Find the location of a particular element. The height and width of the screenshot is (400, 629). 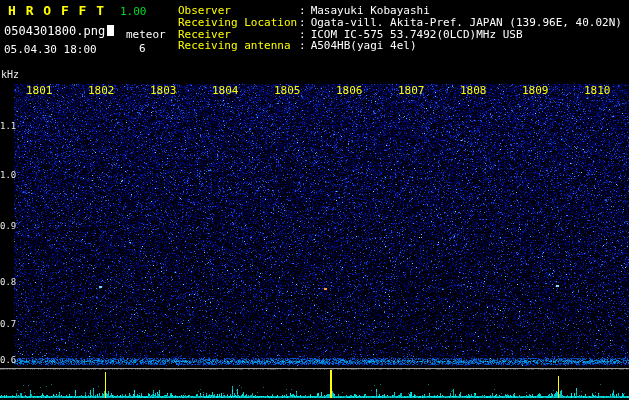

time-tick: 1807 is located at coordinates (412, 90).